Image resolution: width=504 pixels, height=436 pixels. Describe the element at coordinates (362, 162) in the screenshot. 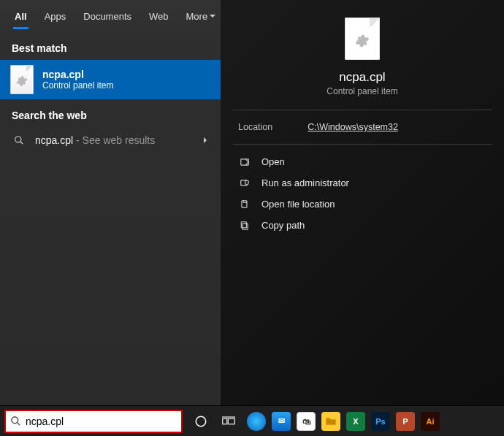

I see `action-open: Open` at that location.